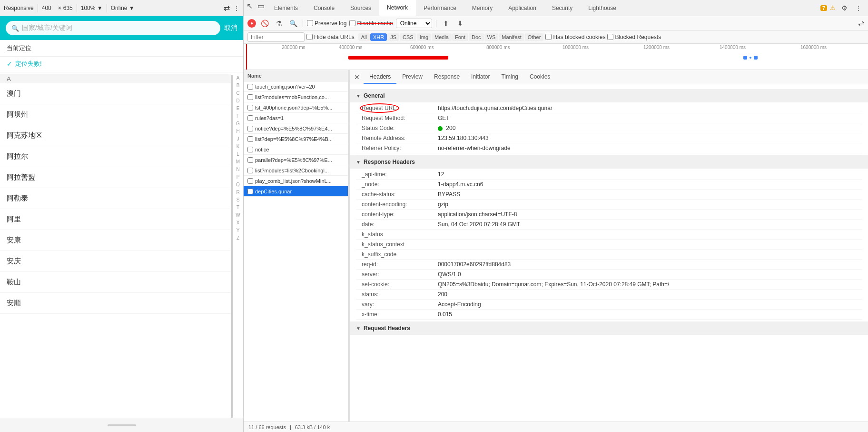 This screenshot has height=432, width=868. What do you see at coordinates (238, 131) in the screenshot?
I see `alpha-h: H` at bounding box center [238, 131].